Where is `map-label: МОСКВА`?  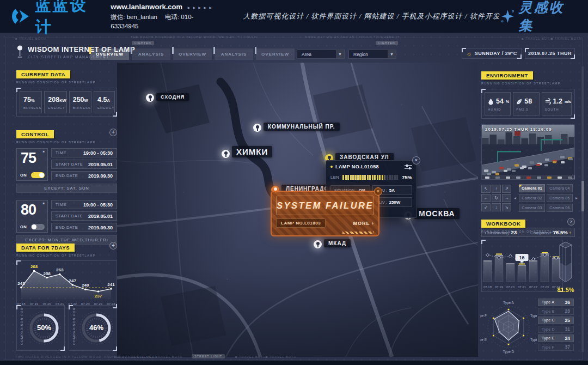
map-label: МОСКВА is located at coordinates (437, 214).